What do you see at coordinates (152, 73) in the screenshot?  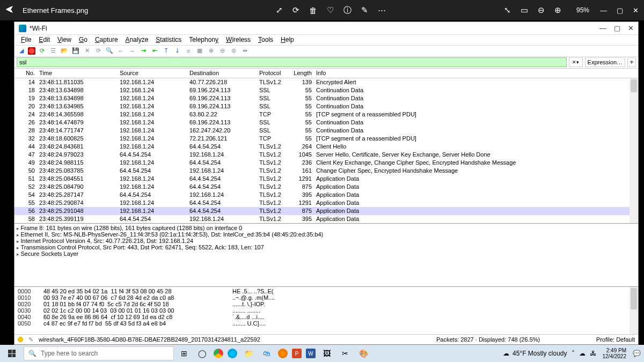 I see `col-source: Source` at bounding box center [152, 73].